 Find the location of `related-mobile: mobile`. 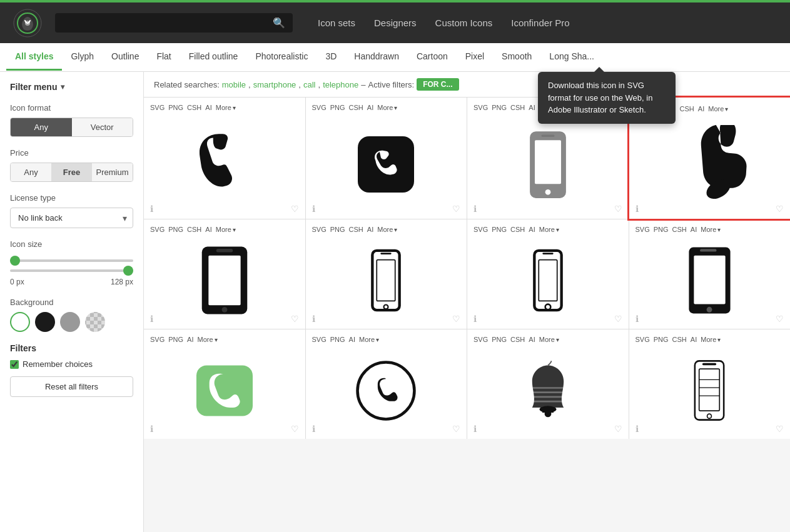

related-mobile: mobile is located at coordinates (234, 85).